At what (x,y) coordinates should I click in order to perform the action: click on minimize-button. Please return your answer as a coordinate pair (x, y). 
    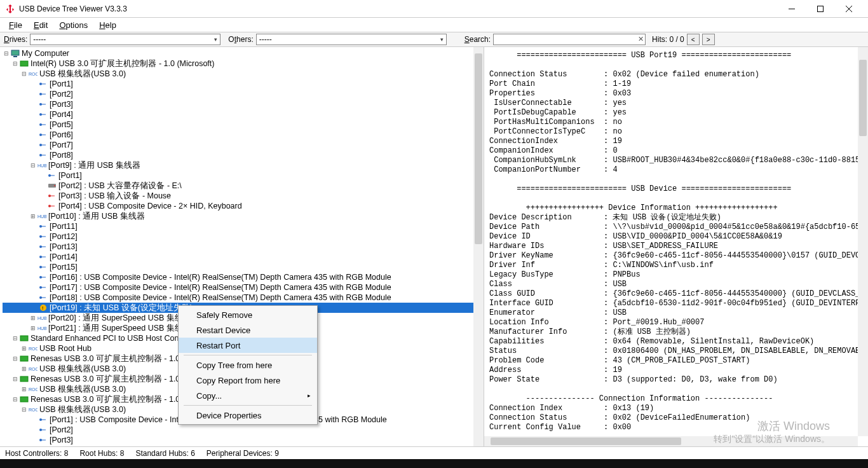
    Looking at the image, I should click on (792, 9).